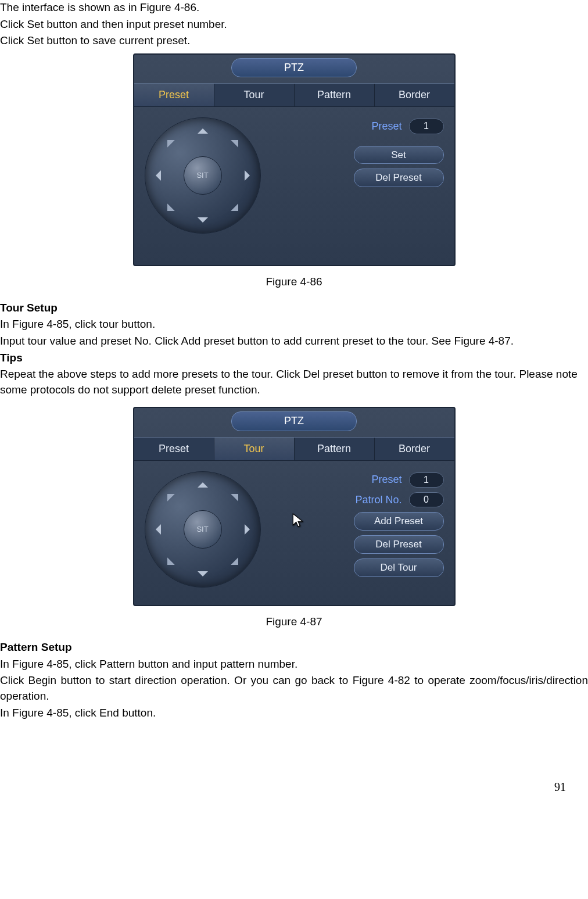 This screenshot has height=899, width=588. I want to click on figure-86-caption: Figure 4-86, so click(294, 282).